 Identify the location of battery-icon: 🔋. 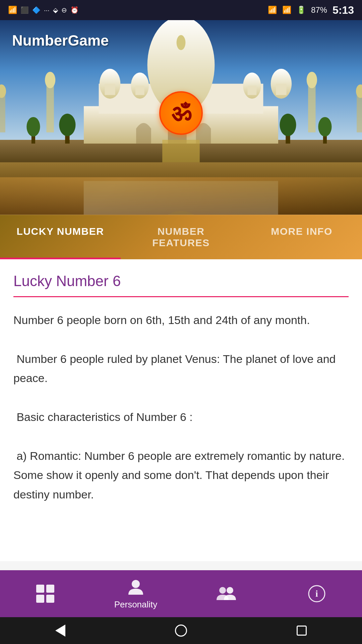
(301, 10).